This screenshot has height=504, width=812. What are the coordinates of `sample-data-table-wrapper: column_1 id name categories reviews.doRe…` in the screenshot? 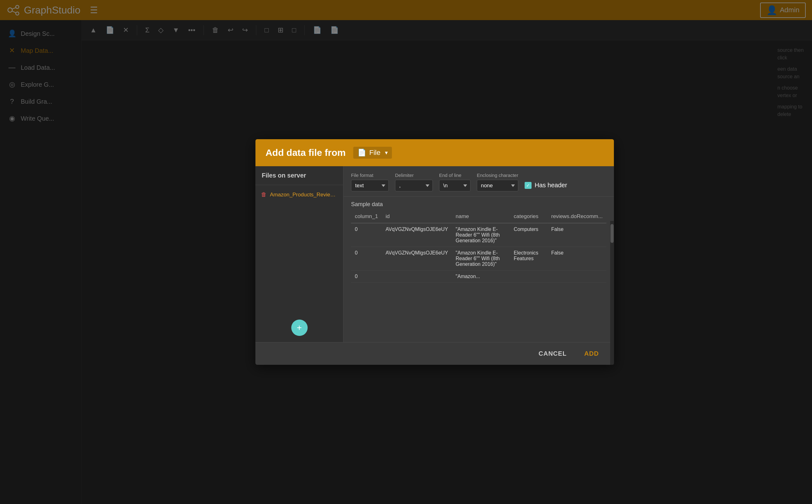 It's located at (478, 276).